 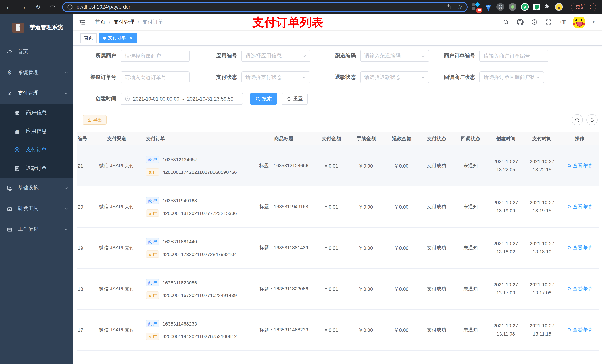 I want to click on site-info-icon, so click(x=70, y=7).